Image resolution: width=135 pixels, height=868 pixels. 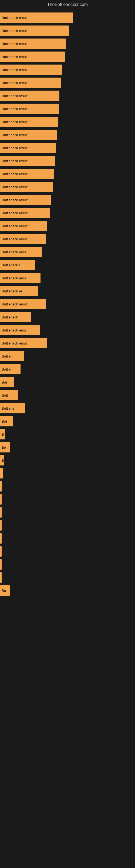 I want to click on bottleneck-bar: B, so click(x=2, y=434).